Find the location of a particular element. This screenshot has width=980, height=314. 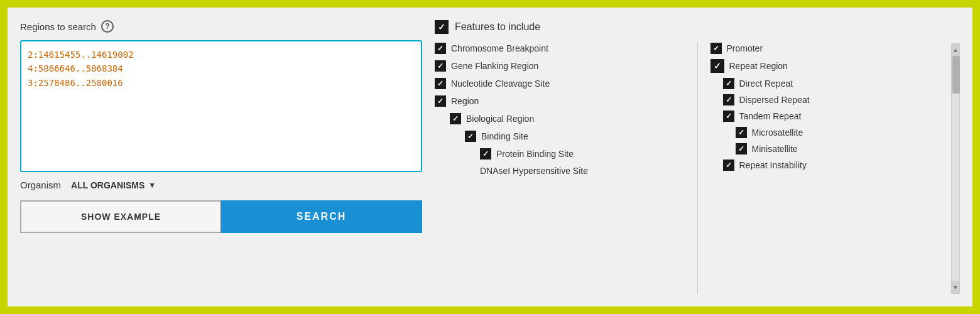

checkbox-gene-flanking-region is located at coordinates (440, 66).